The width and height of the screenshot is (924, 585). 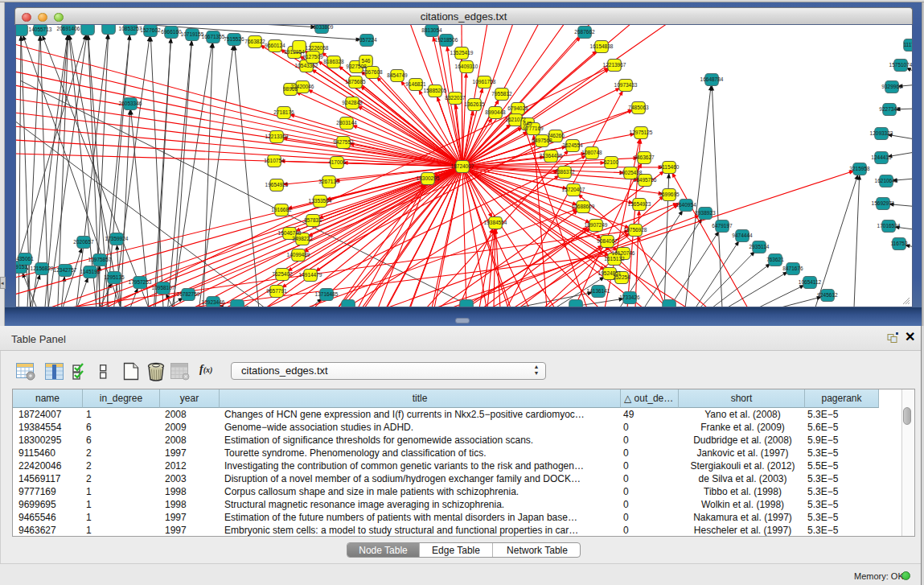 What do you see at coordinates (573, 145) in the screenshot?
I see `svg-text: 3624554` at bounding box center [573, 145].